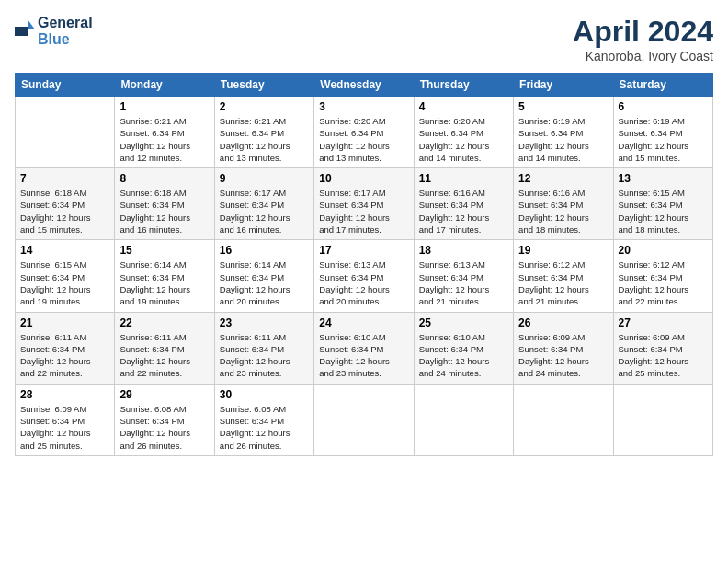 The width and height of the screenshot is (728, 563). I want to click on day-cell: 20Sunrise: 6:12 AM Sunset: 6:34 PM Dayli…, so click(663, 276).